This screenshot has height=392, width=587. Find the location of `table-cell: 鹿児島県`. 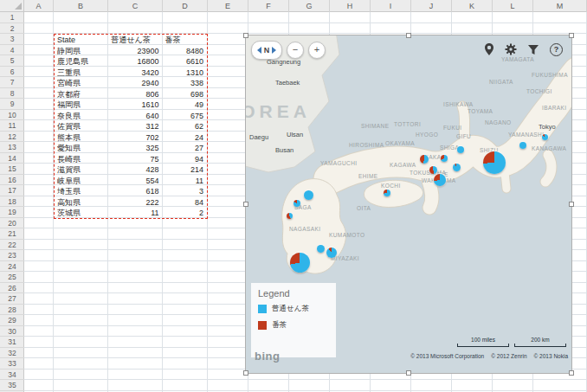

table-cell: 鹿児島県 is located at coordinates (81, 62).